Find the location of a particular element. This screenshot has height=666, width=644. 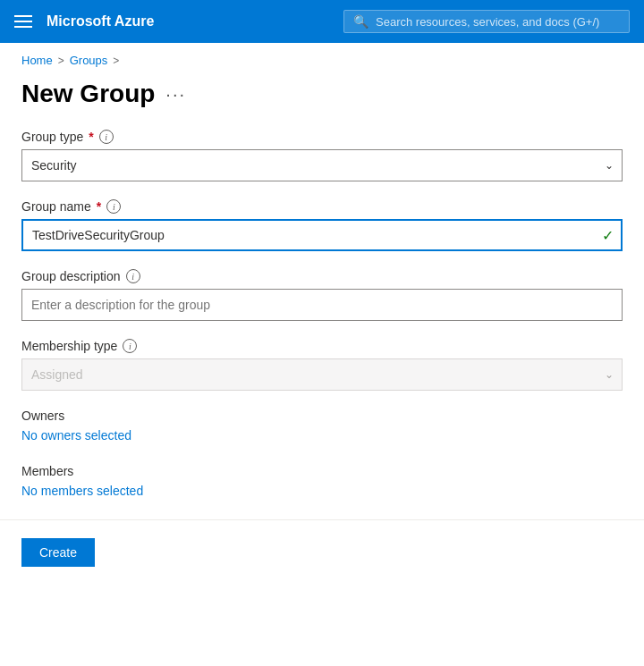

app-title: Microsoft Azure is located at coordinates (100, 21).